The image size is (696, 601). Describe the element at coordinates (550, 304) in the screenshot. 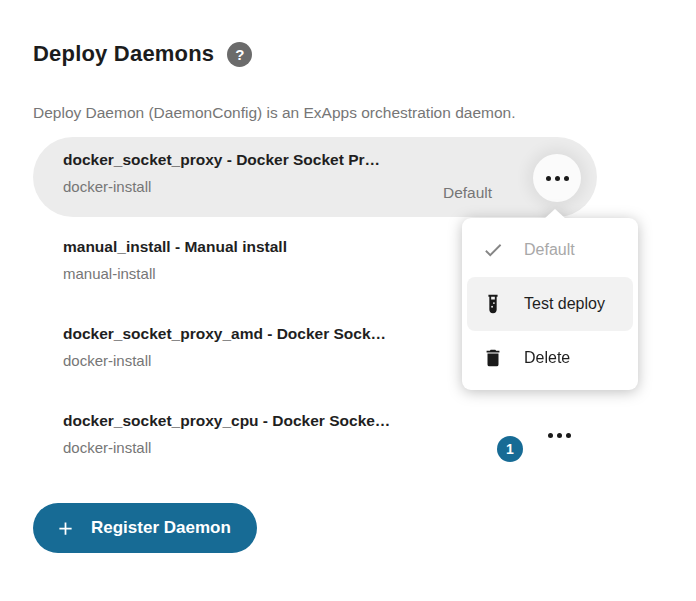

I see `menu-item-test-deploy: Test deploy` at that location.